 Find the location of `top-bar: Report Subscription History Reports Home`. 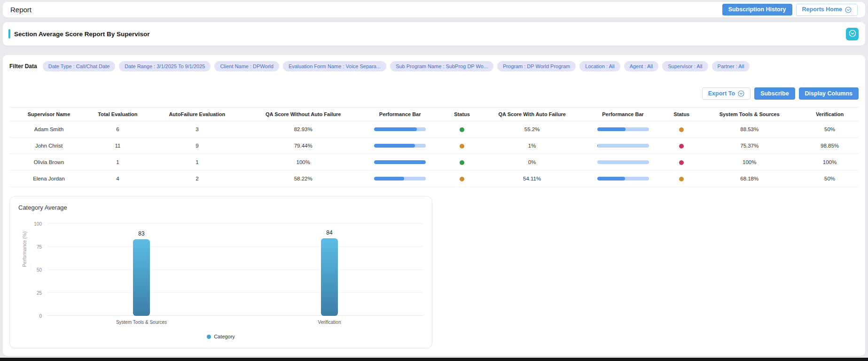

top-bar: Report Subscription History Reports Home is located at coordinates (434, 9).